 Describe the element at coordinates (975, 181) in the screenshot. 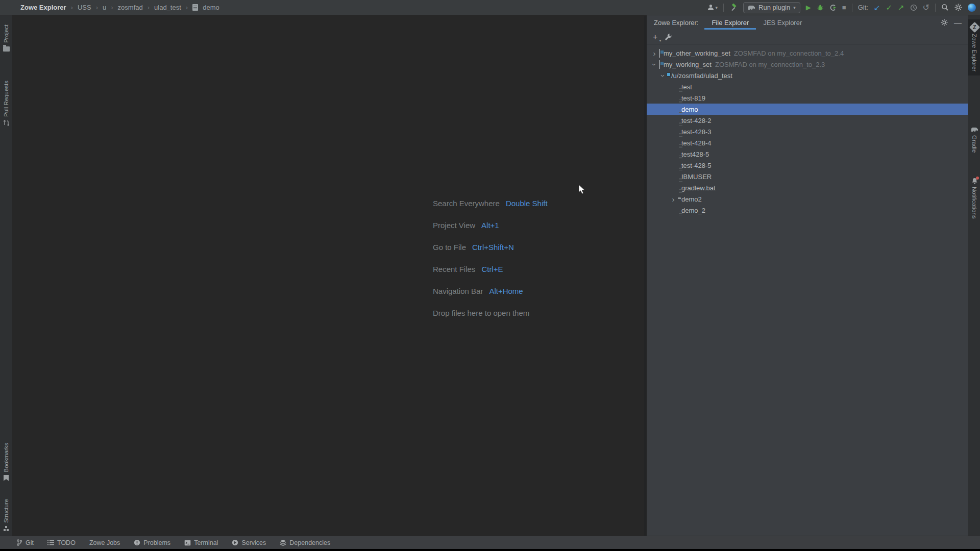

I see `bell-icon` at that location.